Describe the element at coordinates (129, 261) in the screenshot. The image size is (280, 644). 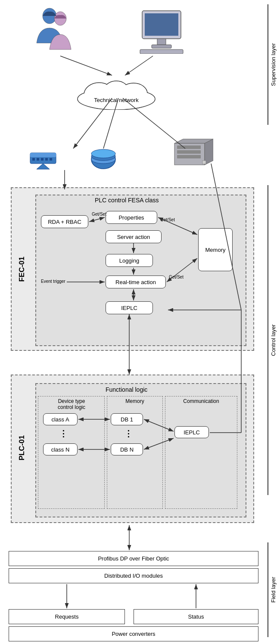
I see `logging-text: Logging` at that location.